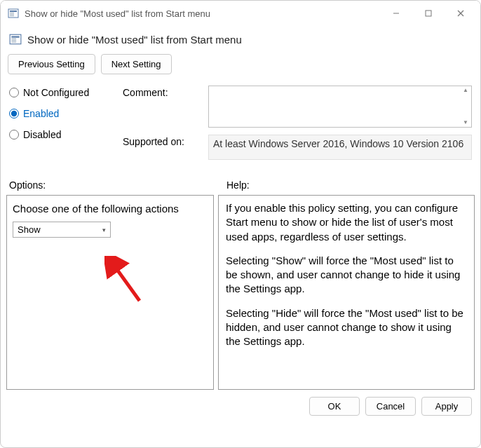 This screenshot has height=448, width=481. What do you see at coordinates (396, 13) in the screenshot?
I see `minimize-button` at bounding box center [396, 13].